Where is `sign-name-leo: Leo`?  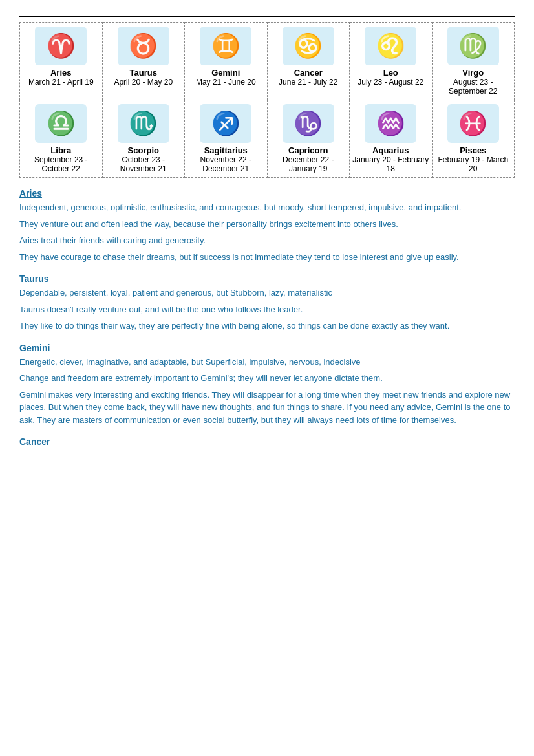 sign-name-leo: Leo is located at coordinates (390, 72).